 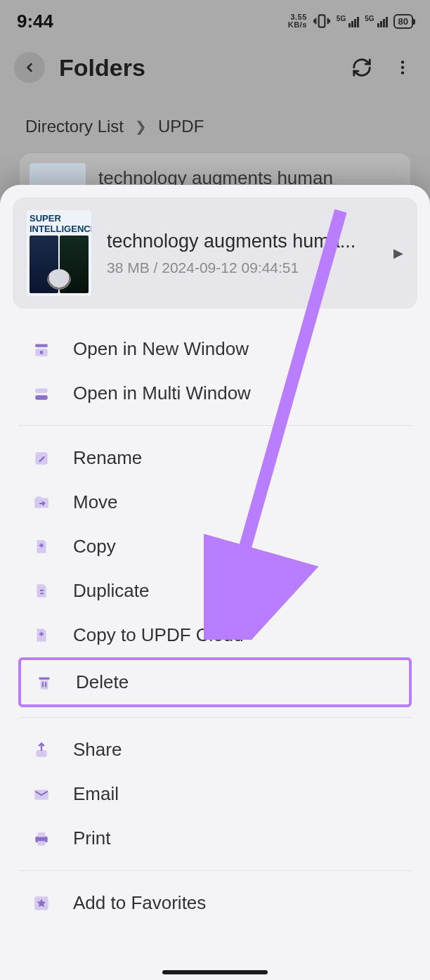 I want to click on email-item: Email, so click(x=215, y=794).